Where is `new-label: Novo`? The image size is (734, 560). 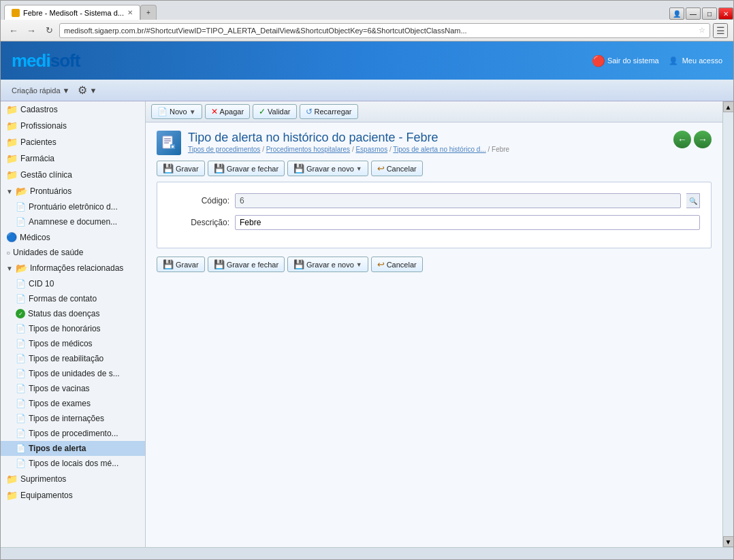 new-label: Novo is located at coordinates (178, 112).